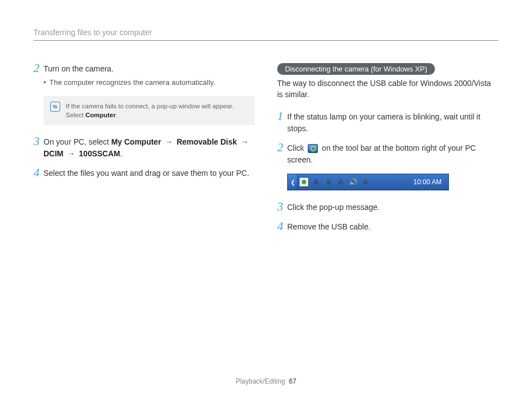 Image resolution: width=532 pixels, height=402 pixels. What do you see at coordinates (116, 115) in the screenshot?
I see `note-post: .` at bounding box center [116, 115].